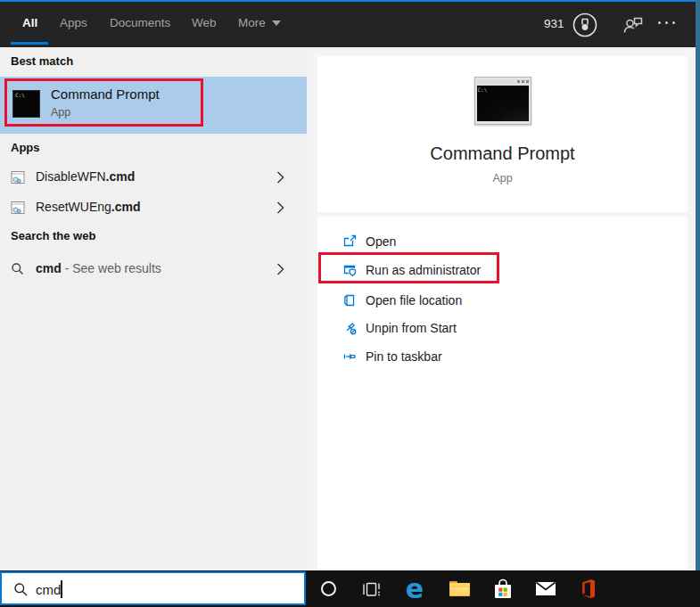 Image resolution: width=700 pixels, height=607 pixels. Describe the element at coordinates (350, 328) in the screenshot. I see `unpin-icon` at that location.